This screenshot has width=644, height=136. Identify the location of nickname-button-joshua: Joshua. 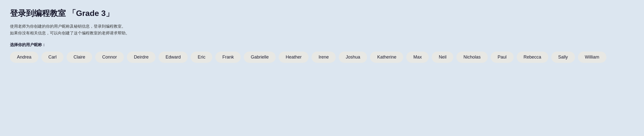
(353, 57).